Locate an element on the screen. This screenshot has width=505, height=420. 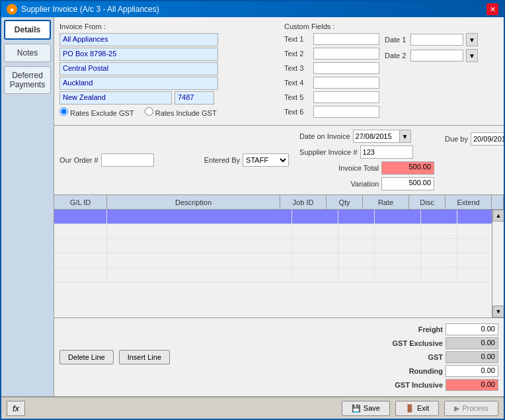
our-order-label: Our Order # is located at coordinates (79, 160).